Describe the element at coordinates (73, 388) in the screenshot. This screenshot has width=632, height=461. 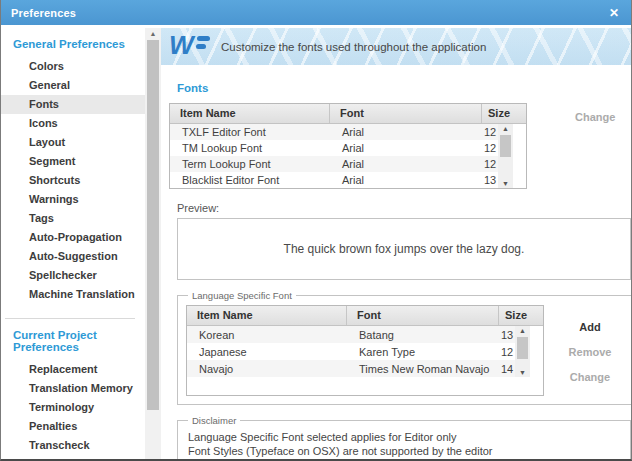
I see `sidebar-item: Translation Memory` at that location.